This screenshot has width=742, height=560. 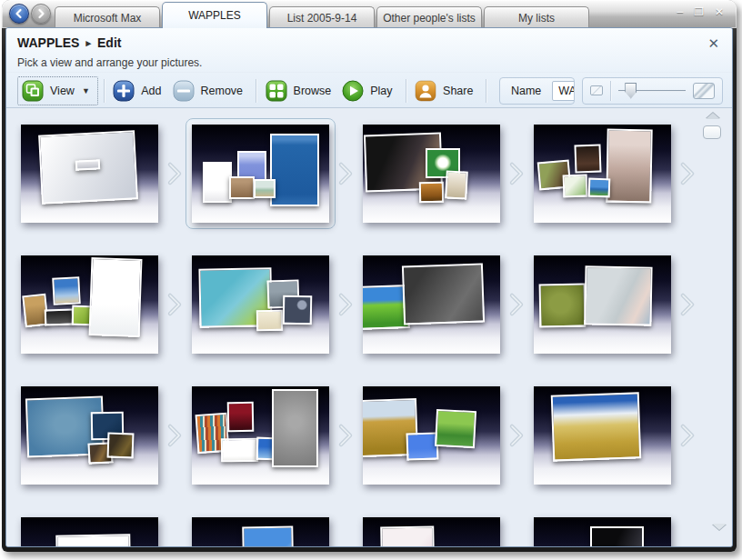 I want to click on view-icon, so click(x=33, y=91).